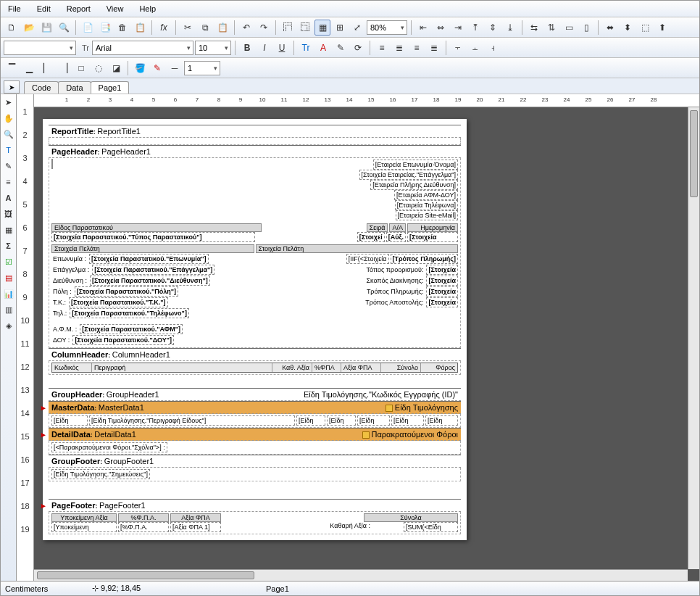 This screenshot has height=596, width=700. I want to click on underline-icon: U, so click(282, 48).